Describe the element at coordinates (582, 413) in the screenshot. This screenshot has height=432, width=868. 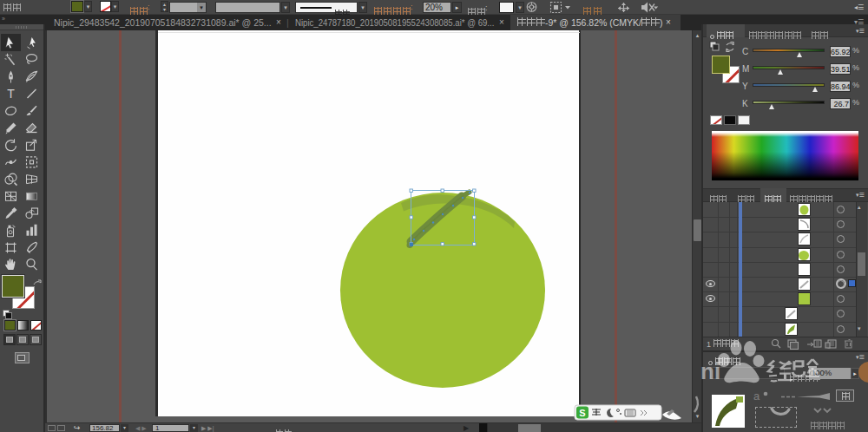
I see `svg-text: S` at that location.